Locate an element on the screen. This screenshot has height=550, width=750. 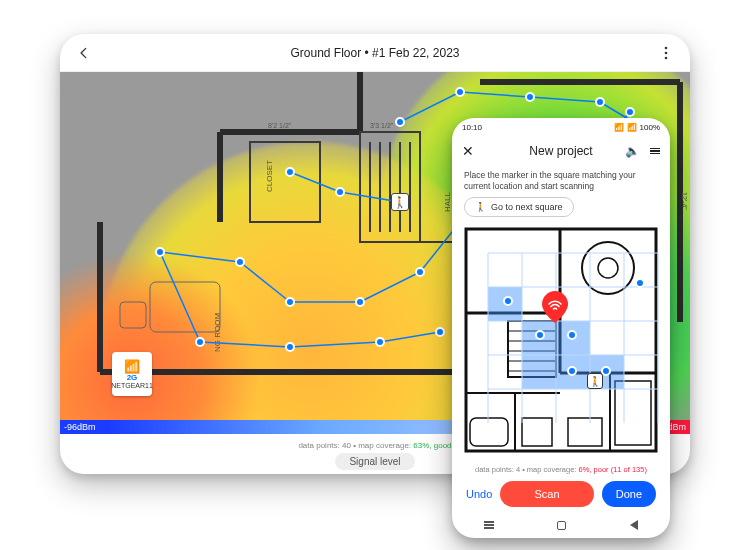
tablet-stats-value: 63%, good is located at coordinates (432, 446).